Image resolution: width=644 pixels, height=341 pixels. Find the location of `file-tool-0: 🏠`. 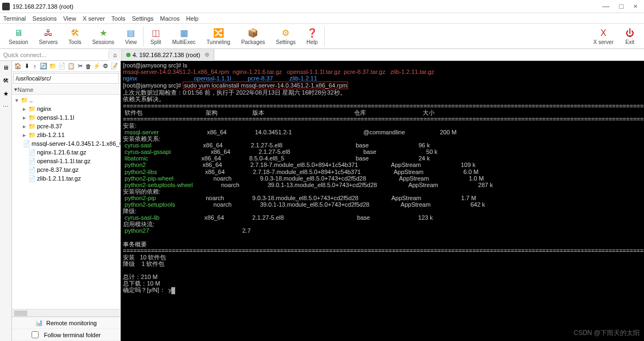

file-tool-0: 🏠 is located at coordinates (18, 66).